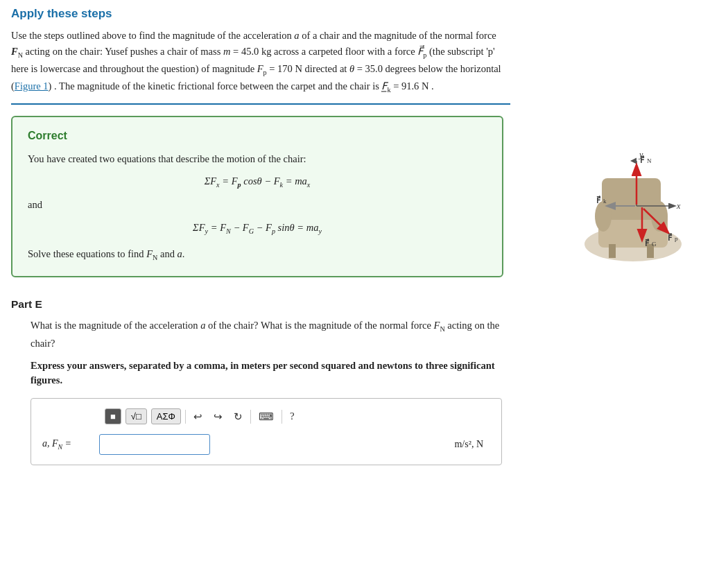  I want to click on svg-text: N, so click(649, 161).